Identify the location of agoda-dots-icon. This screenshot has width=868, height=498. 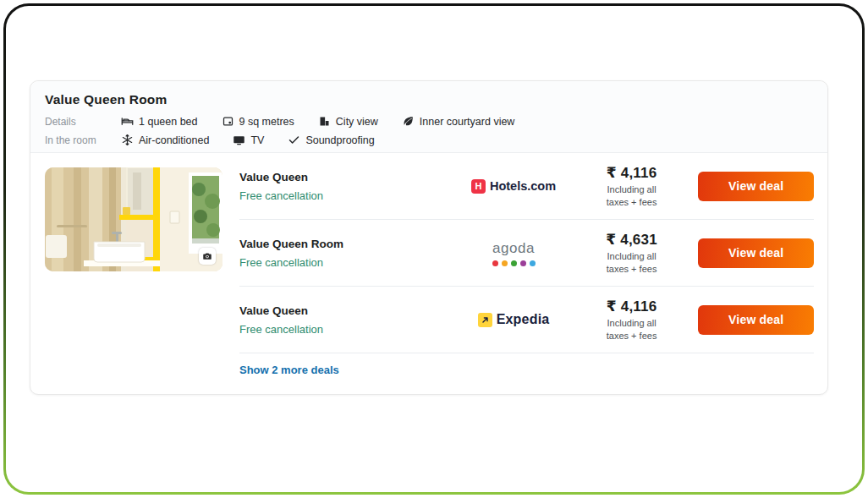
(514, 264).